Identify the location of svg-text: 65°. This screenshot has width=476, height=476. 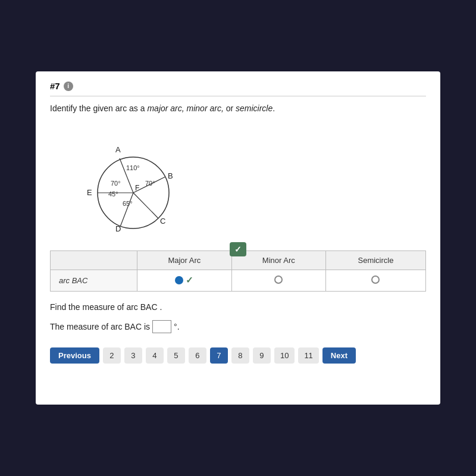
(127, 203).